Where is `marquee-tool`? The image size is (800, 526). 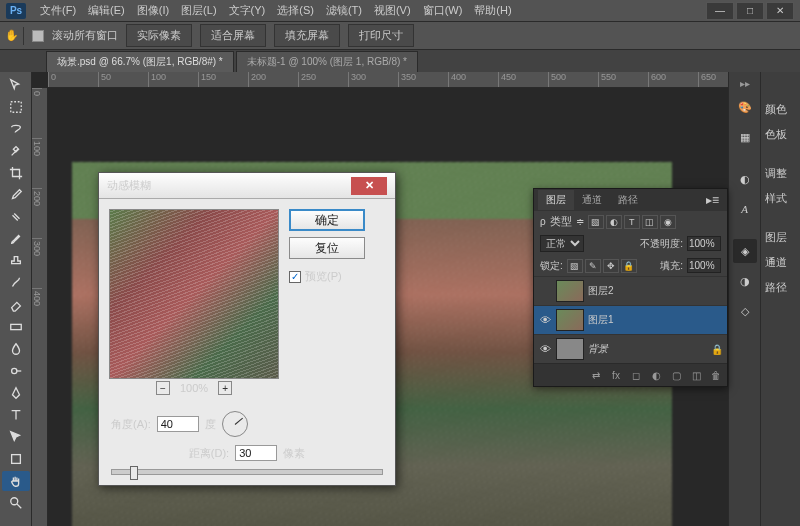
marquee-tool is located at coordinates (16, 107).